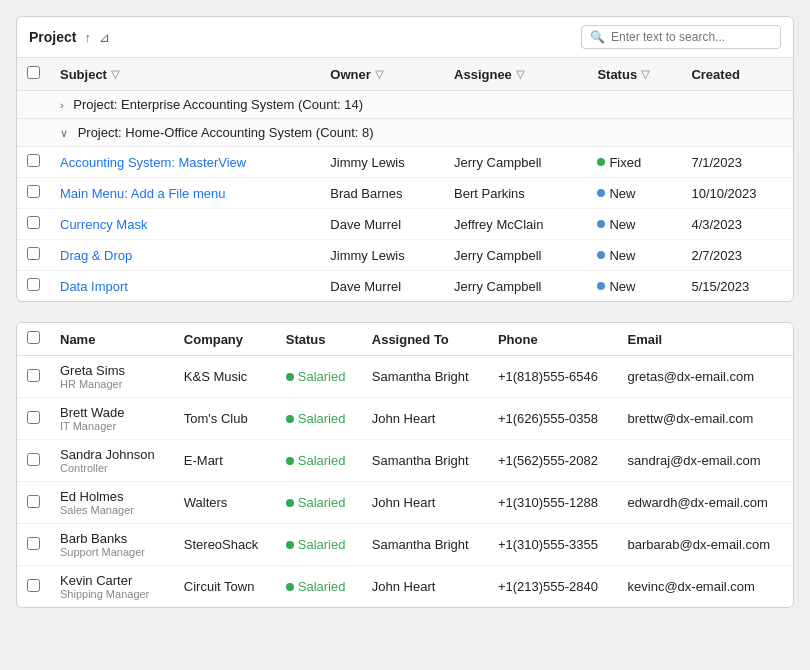 Image resolution: width=810 pixels, height=670 pixels. I want to click on subject-link: Accounting System: MasterView, so click(153, 162).